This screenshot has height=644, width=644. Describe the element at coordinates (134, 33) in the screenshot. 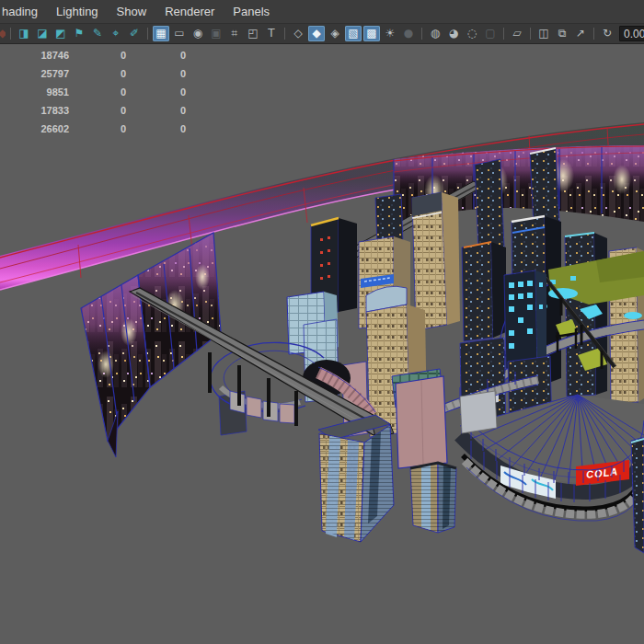

I see `paint-tool-icon: ✐` at that location.